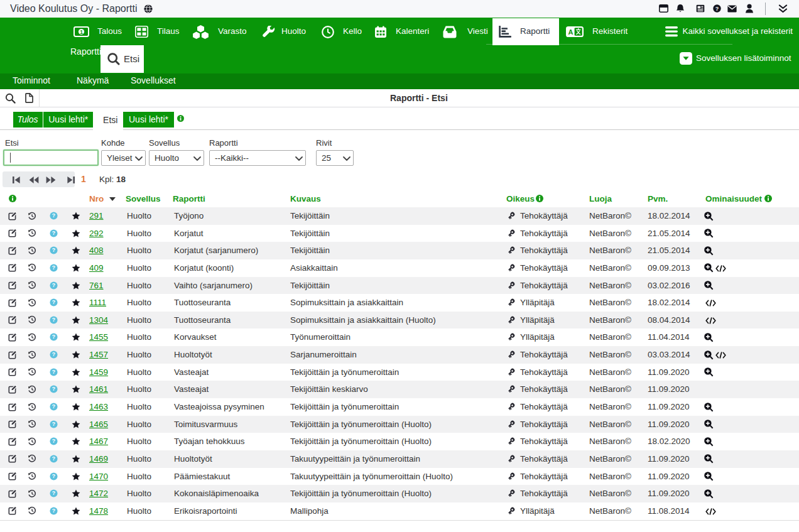 This screenshot has width=799, height=532. What do you see at coordinates (82, 32) in the screenshot?
I see `svg-text: 1` at bounding box center [82, 32].